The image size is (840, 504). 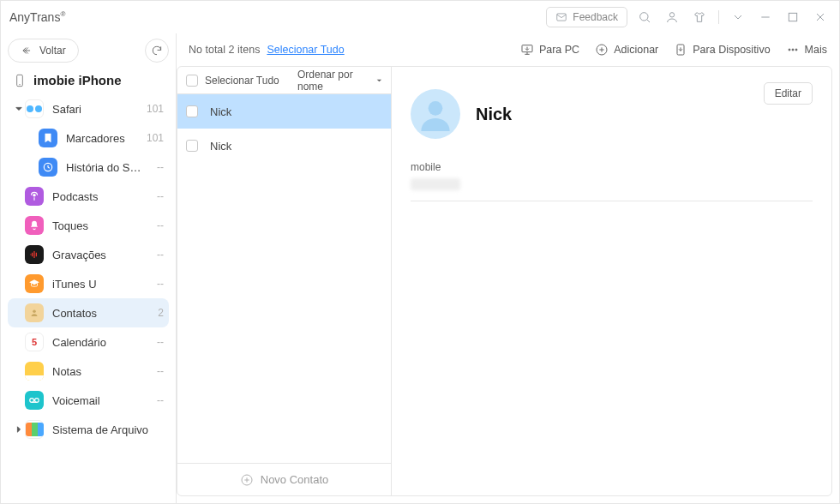 I want to click on caret-right-icon, so click(x=19, y=429).